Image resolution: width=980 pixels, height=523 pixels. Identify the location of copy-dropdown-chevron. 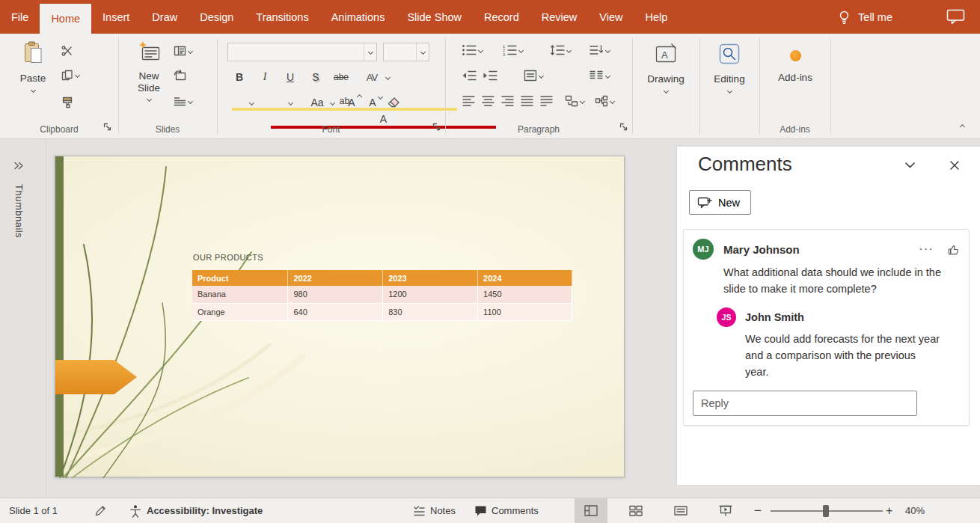
(78, 75).